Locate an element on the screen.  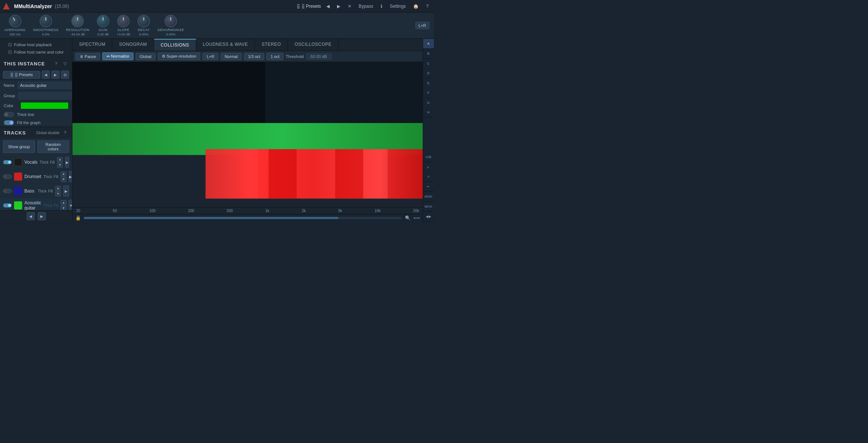
acoustic-expand-button: ▼ is located at coordinates (70, 205).